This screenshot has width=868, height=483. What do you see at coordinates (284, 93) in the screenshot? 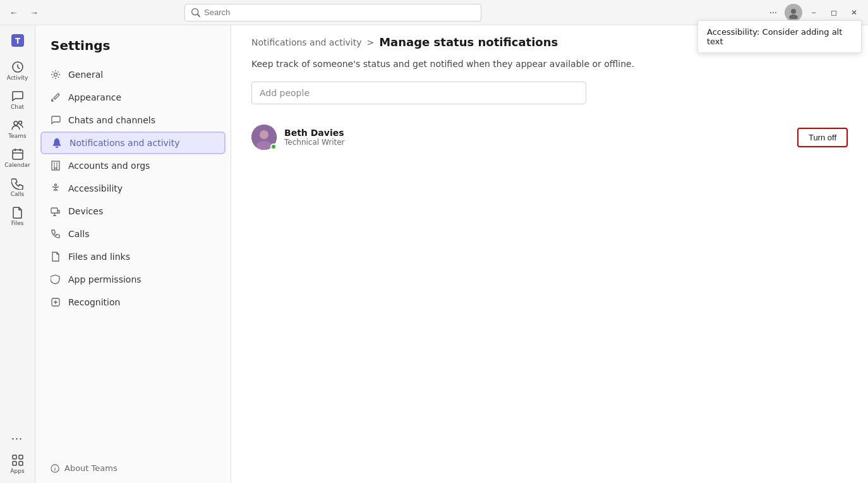
I see `add-people-placeholder: Add people` at bounding box center [284, 93].